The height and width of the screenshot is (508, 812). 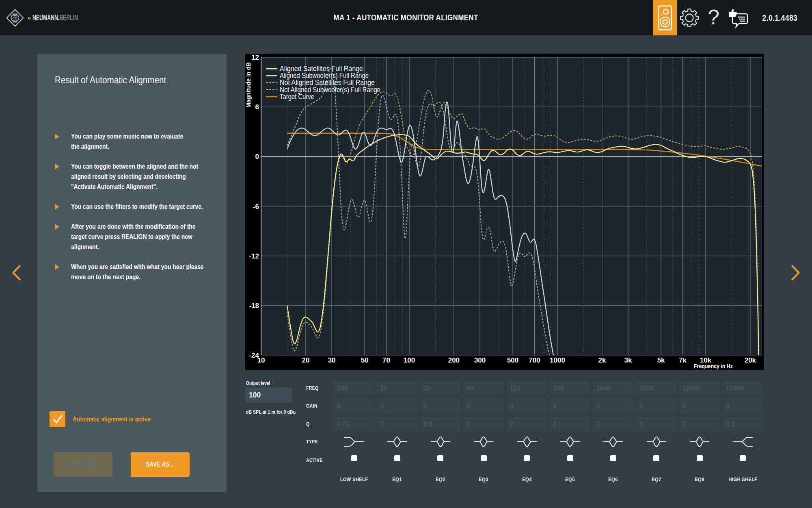 What do you see at coordinates (354, 480) in the screenshot?
I see `eq-column-label: LOW SHELF` at bounding box center [354, 480].